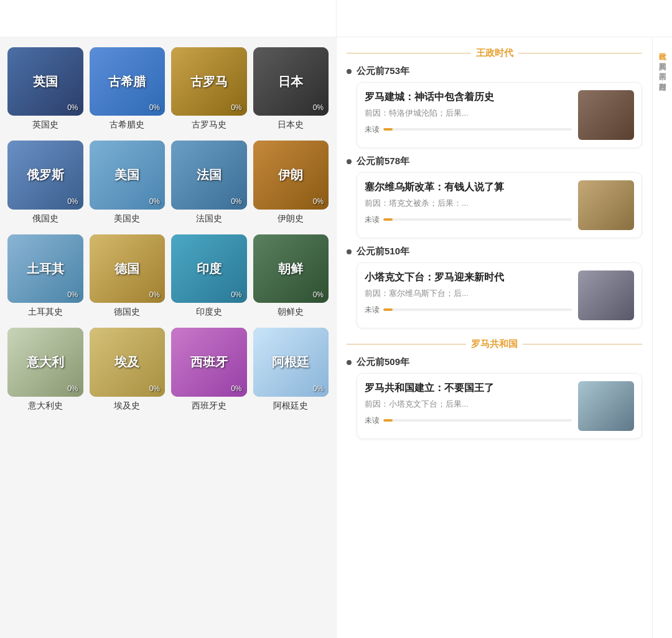  What do you see at coordinates (168, 89) in the screenshot?
I see `card-row-0: 英国0%英国史古希腊0%古希腊史古罗马0%古罗马史日本0%日本史` at bounding box center [168, 89].